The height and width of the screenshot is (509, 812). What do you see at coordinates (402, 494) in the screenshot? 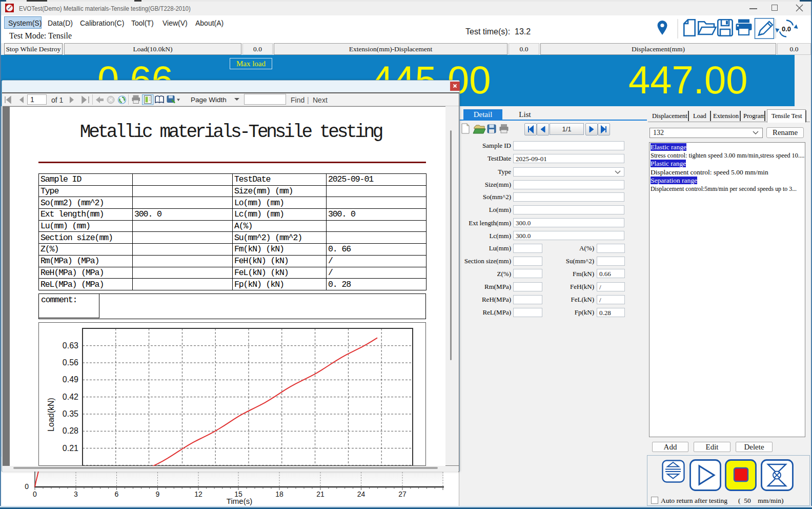
I see `svg-text: 27` at bounding box center [402, 494].